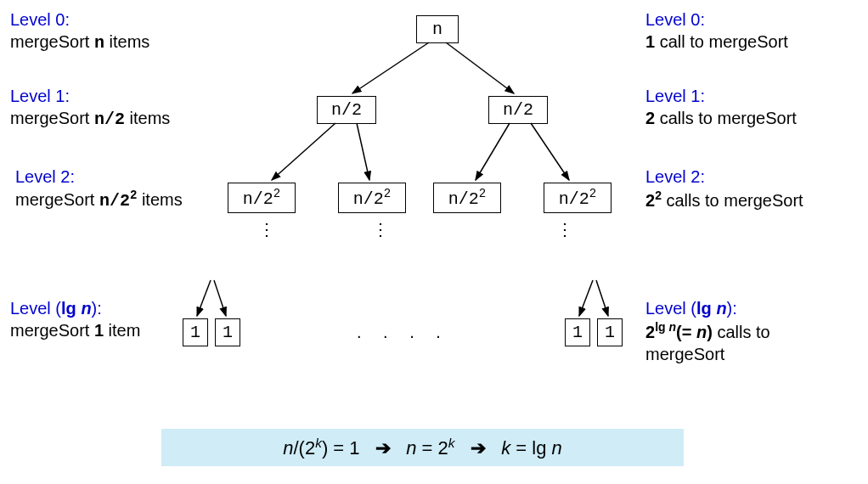 This screenshot has height=484, width=868. I want to click on node-l1a: n/2, so click(347, 110).